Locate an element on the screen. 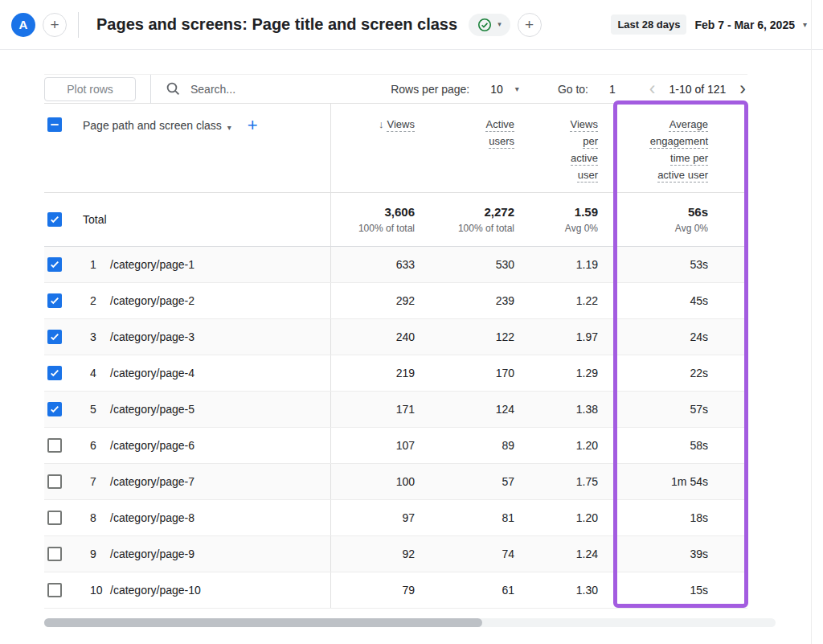 The image size is (823, 644). metric-cell-active-users: 74 is located at coordinates (469, 554).